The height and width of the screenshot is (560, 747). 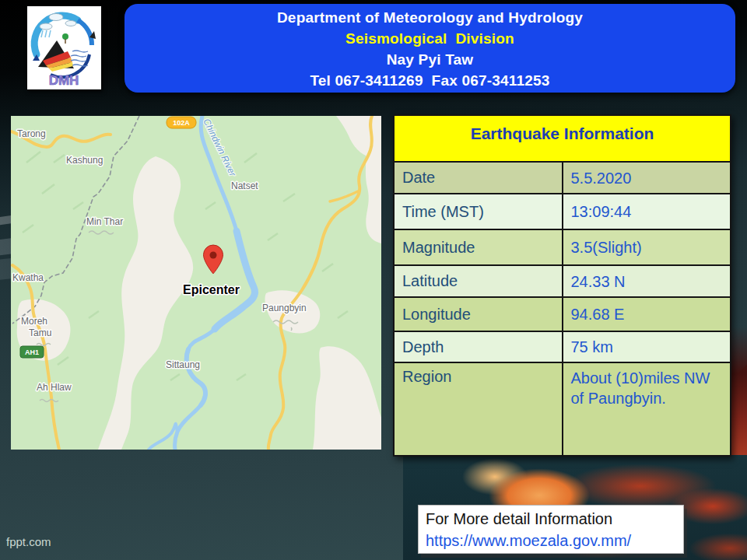 What do you see at coordinates (64, 81) in the screenshot?
I see `logo-dmh-text: DMH` at bounding box center [64, 81].